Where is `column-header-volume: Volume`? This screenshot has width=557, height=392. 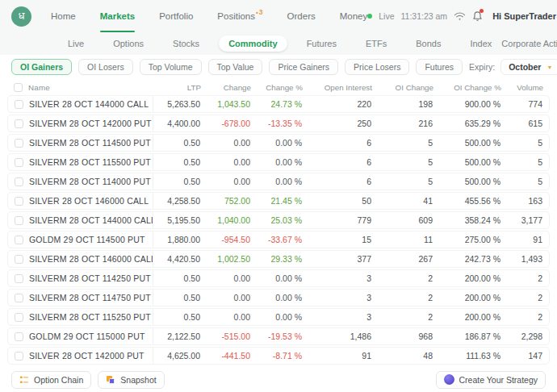
column-header-volume: Volume is located at coordinates (522, 87).